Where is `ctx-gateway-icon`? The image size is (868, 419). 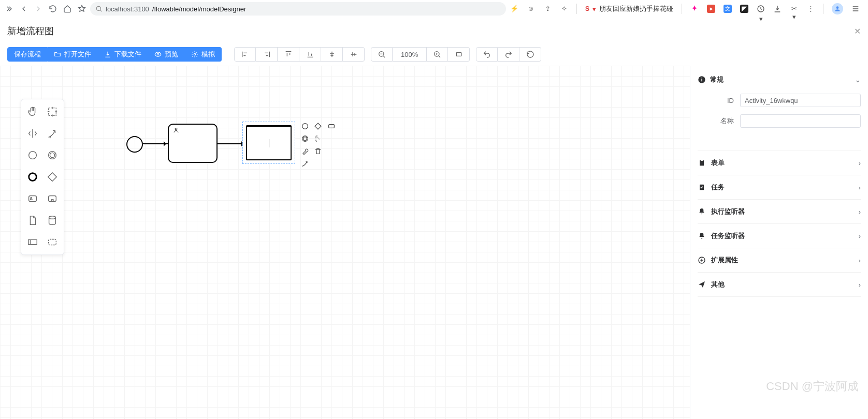 ctx-gateway-icon is located at coordinates (318, 126).